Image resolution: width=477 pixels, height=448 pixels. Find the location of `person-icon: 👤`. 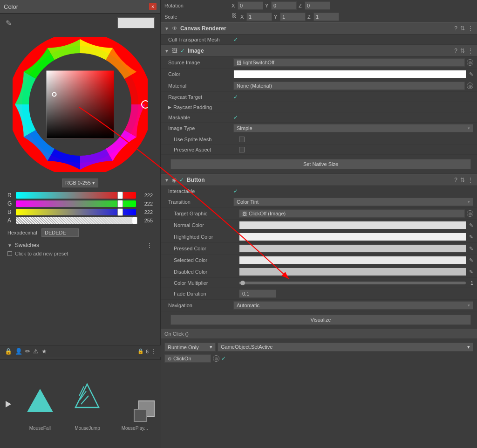

person-icon: 👤 is located at coordinates (19, 352).